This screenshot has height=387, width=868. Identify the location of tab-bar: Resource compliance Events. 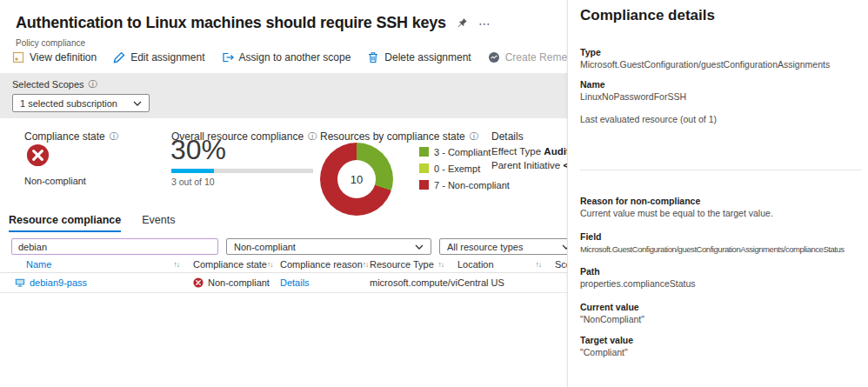
(92, 223).